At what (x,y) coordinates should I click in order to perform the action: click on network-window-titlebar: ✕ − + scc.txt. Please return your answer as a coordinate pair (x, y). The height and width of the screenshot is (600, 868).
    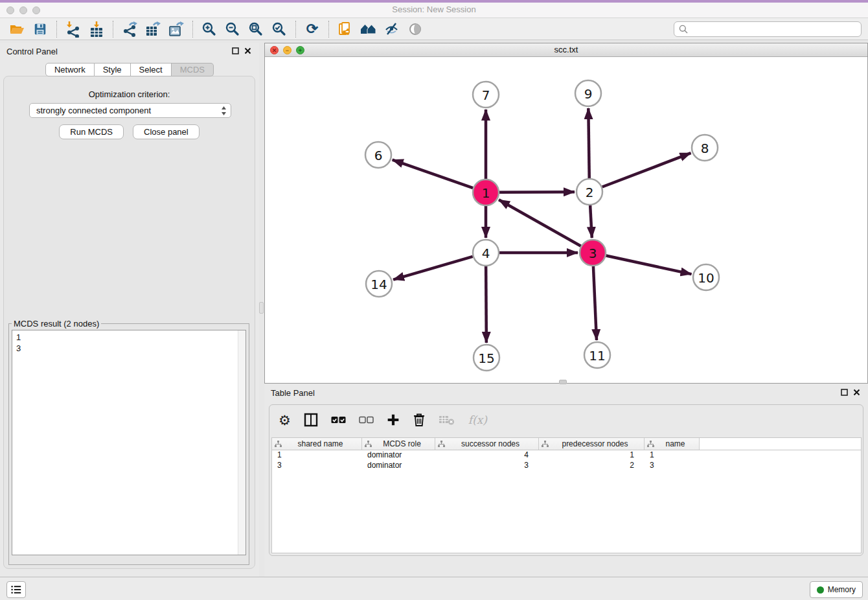
    Looking at the image, I should click on (566, 51).